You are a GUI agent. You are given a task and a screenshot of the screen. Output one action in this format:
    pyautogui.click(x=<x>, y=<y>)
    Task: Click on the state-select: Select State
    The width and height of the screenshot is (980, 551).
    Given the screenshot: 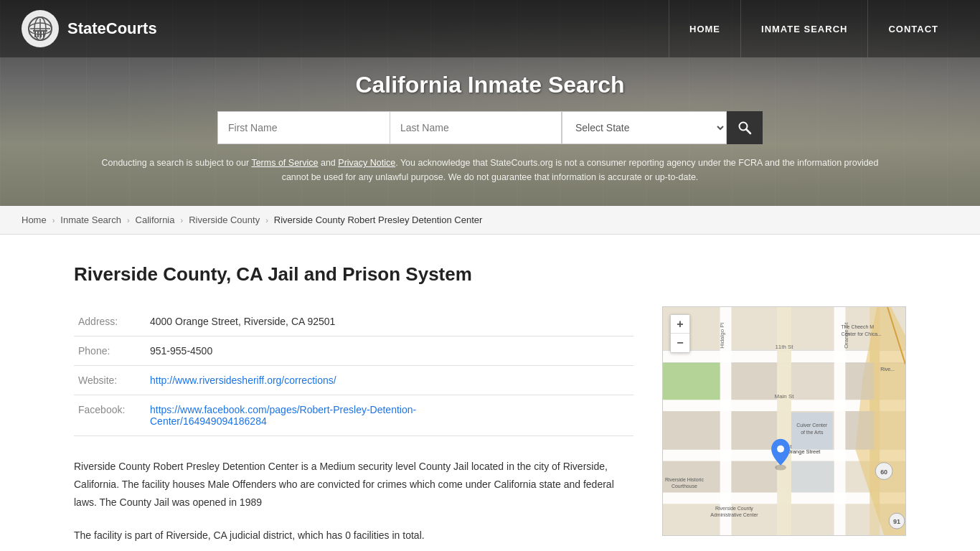 What is the action you would take?
    pyautogui.click(x=644, y=128)
    